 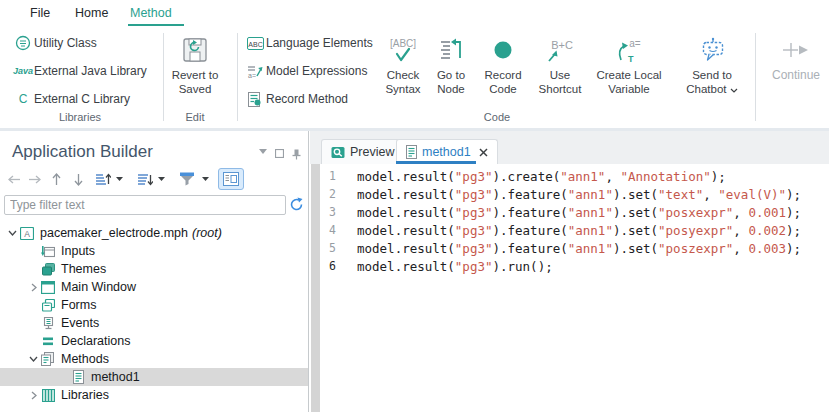 What do you see at coordinates (308, 43) in the screenshot?
I see `language-elements-button: ABC Language Elements` at bounding box center [308, 43].